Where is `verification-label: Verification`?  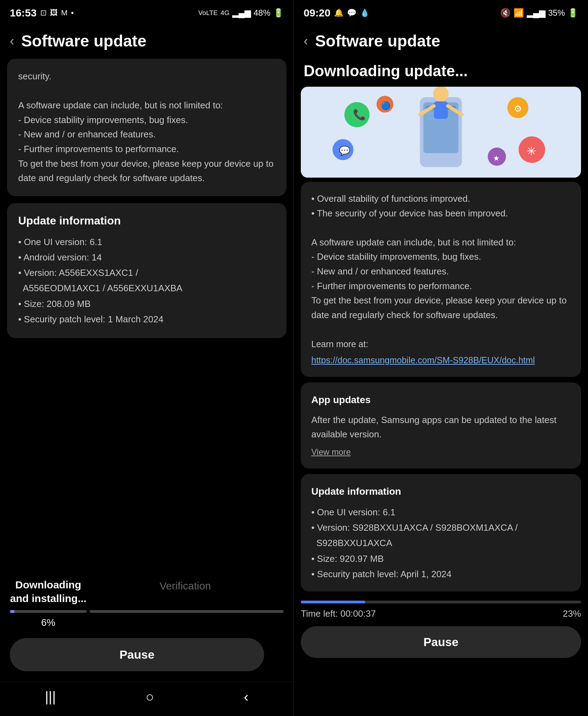
verification-label: Verification is located at coordinates (185, 585).